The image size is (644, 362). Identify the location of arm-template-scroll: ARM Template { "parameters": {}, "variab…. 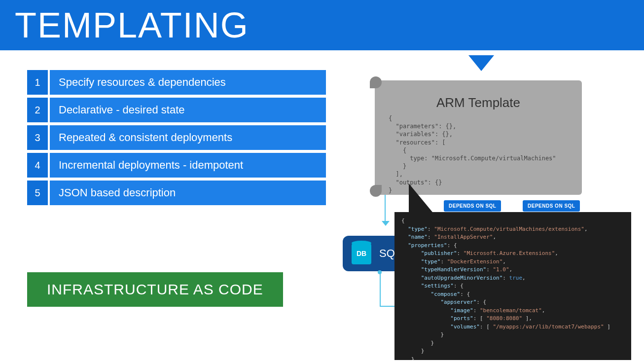
(478, 138).